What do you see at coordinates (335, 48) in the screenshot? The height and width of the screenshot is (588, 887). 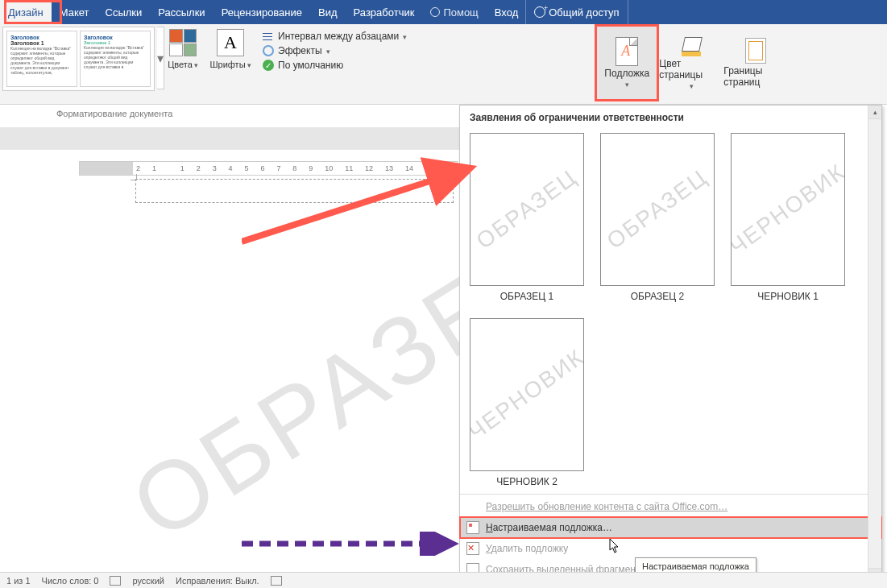 I see `group-formatting-options: Интервал между абзацами Эффекты ✓По умол…` at bounding box center [335, 48].